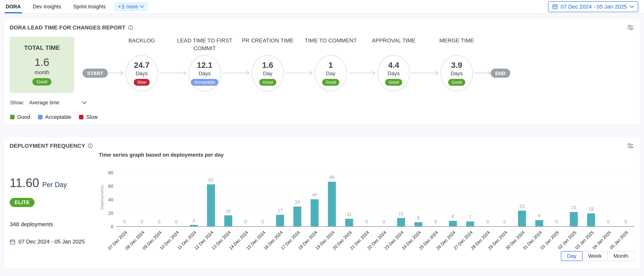  What do you see at coordinates (457, 46) in the screenshot?
I see `stage-name: MERGE TIME` at bounding box center [457, 46].